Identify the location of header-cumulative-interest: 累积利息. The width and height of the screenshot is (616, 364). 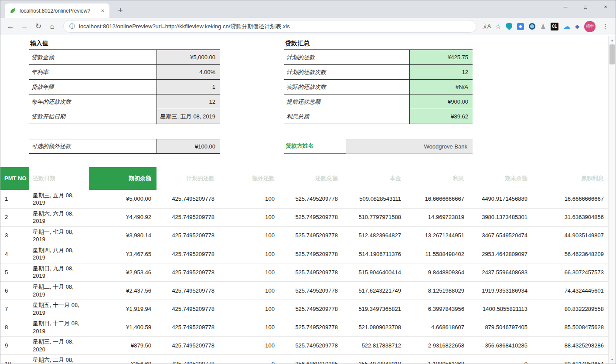
(571, 179).